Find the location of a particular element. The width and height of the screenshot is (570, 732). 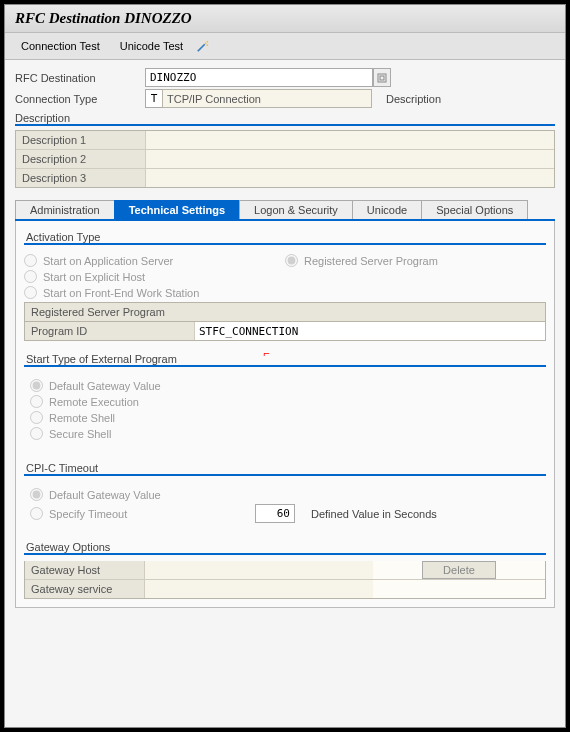

radio-cpic-specify is located at coordinates (36, 514).